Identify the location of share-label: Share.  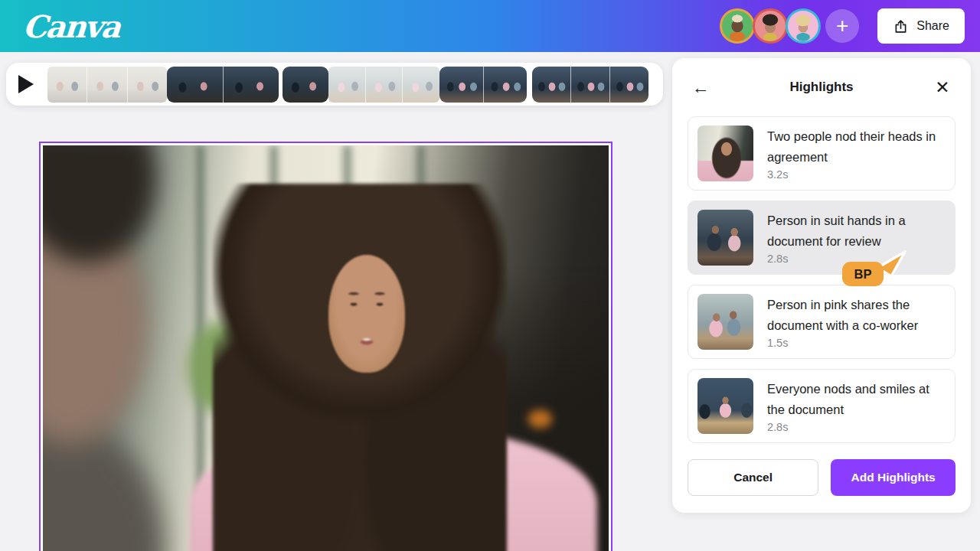
(933, 26).